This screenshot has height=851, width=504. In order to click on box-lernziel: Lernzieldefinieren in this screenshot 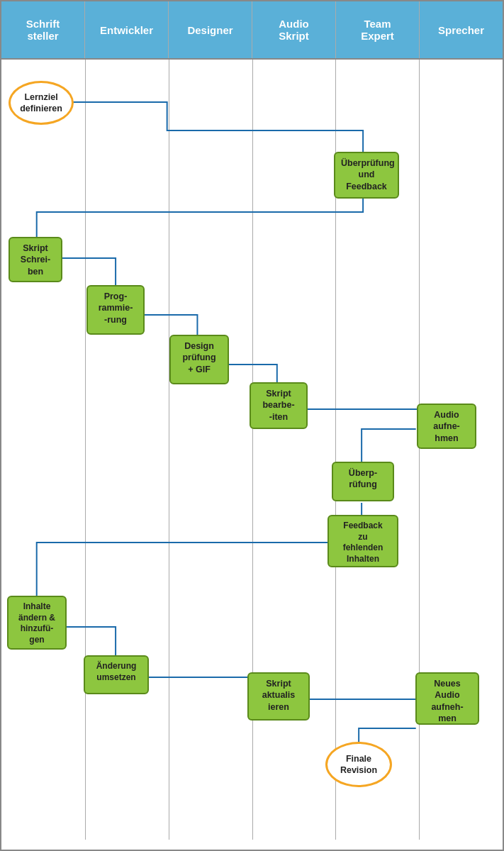, I will do `click(41, 103)`.